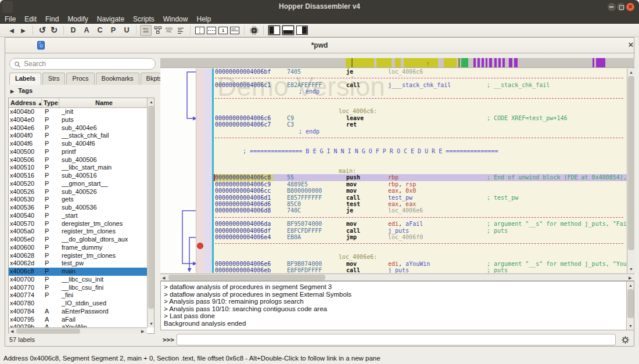  Describe the element at coordinates (421, 210) in the screenshot. I see `disasm-line: 00000000004006d8740Cjeloc_4006e6` at that location.